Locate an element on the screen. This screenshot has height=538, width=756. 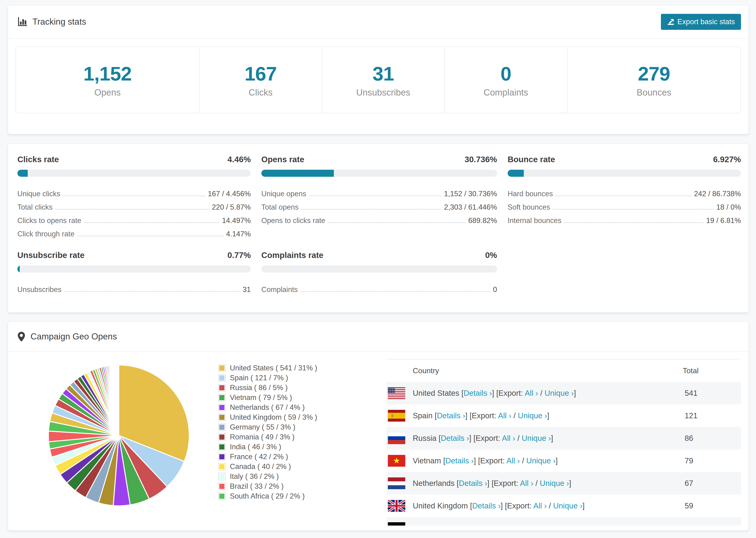
flag-icon-de is located at coordinates (397, 524).